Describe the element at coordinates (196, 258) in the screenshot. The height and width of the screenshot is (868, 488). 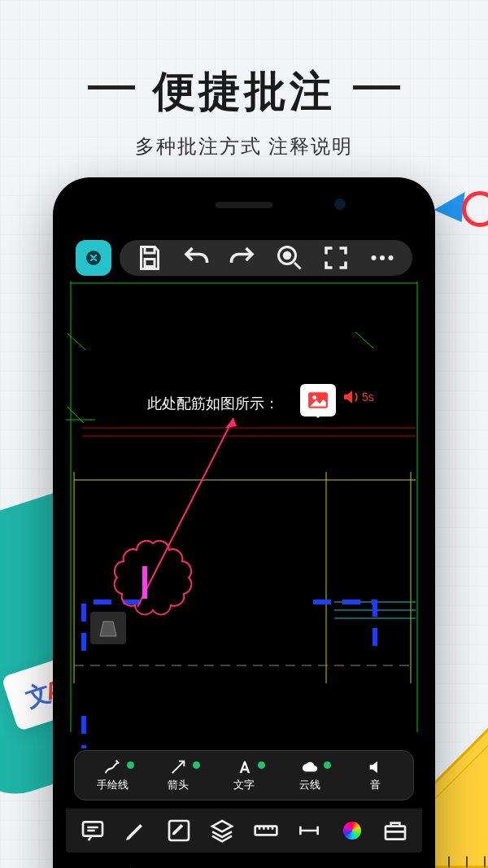
I see `undo-button` at that location.